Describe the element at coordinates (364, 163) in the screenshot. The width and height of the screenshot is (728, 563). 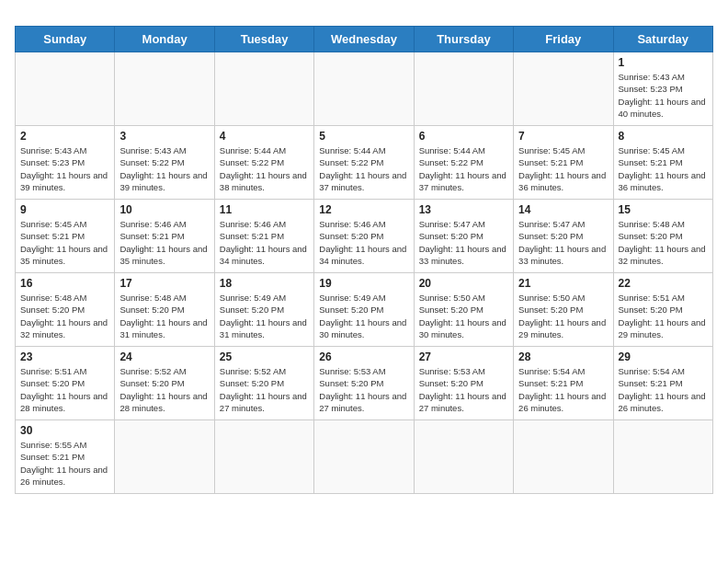
I see `calendar-week-row-2: 2Sunrise: 5:43 AM Sunset: 5:23 PM Daylig…` at that location.